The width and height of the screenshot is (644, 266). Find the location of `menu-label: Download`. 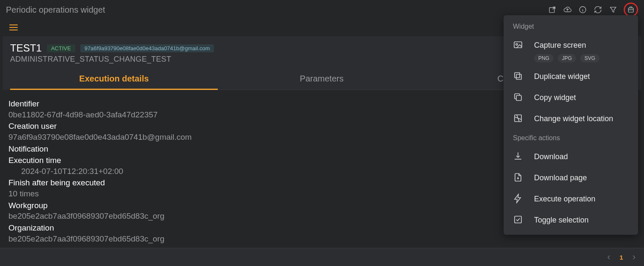

menu-label: Download is located at coordinates (551, 157).